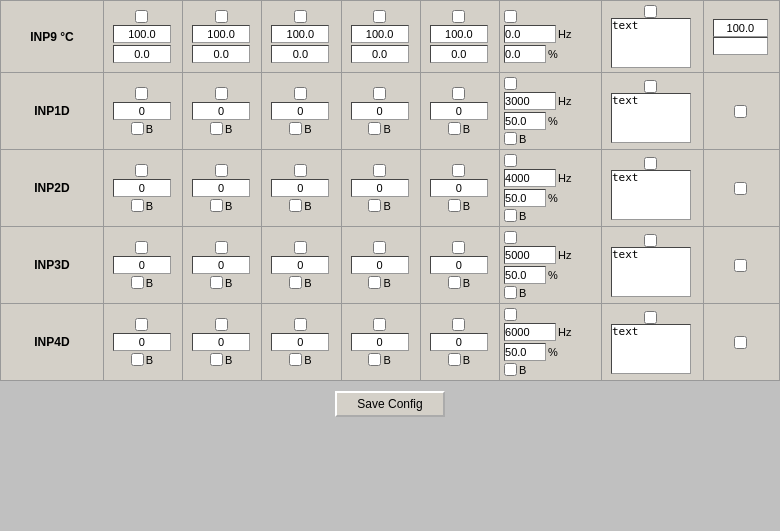  Describe the element at coordinates (390, 404) in the screenshot. I see `save-config-button: Save Config` at that location.